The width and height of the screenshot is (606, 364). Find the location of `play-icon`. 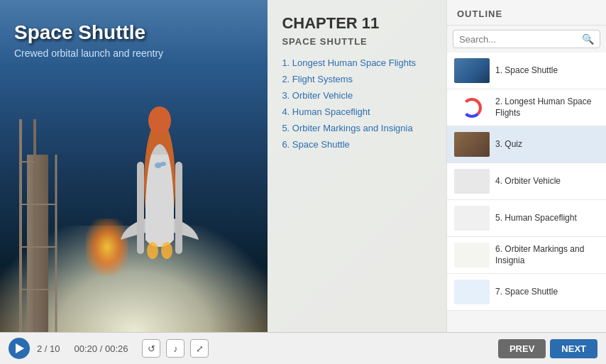

play-icon is located at coordinates (20, 348).